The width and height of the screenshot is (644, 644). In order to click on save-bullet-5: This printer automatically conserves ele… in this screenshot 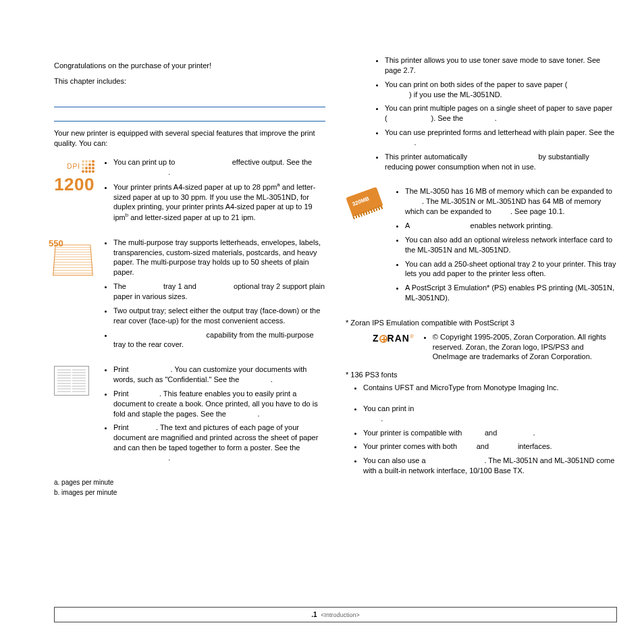, I will do `click(501, 162)`.